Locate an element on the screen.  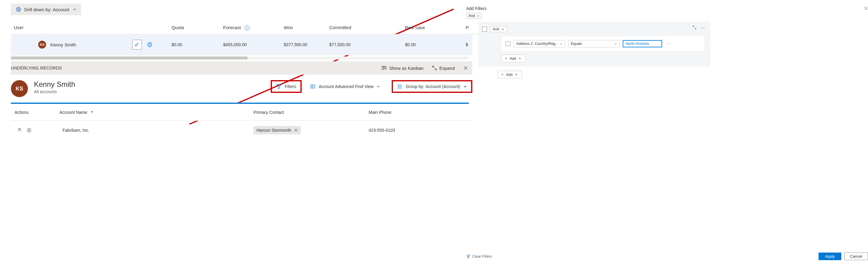
contact-chip: Haroun Stormonth is located at coordinates (277, 130).